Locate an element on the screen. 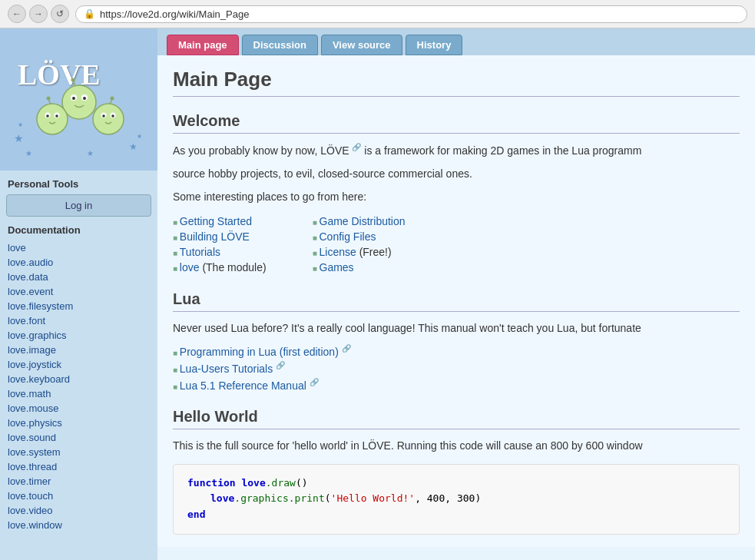  sidebar-nav-link: love.thread is located at coordinates (78, 467).